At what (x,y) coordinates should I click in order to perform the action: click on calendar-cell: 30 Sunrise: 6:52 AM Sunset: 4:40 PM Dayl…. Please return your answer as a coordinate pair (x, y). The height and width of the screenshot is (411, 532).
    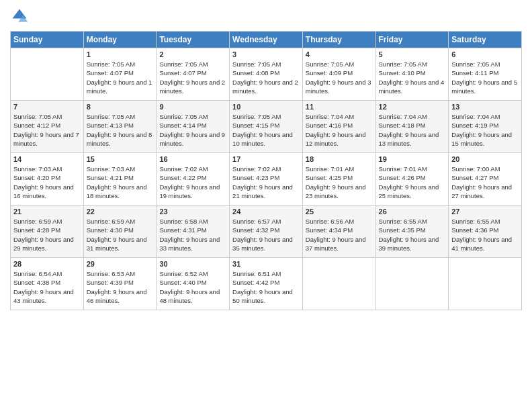
    Looking at the image, I should click on (193, 284).